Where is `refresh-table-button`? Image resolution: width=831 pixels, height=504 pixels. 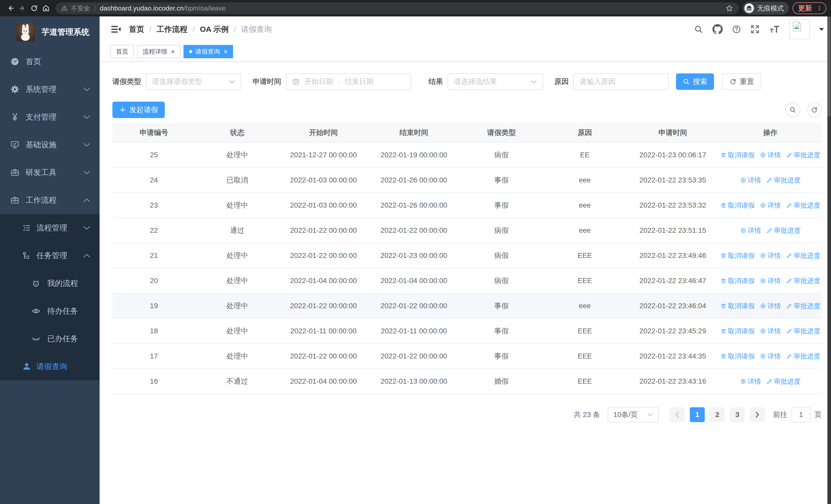 refresh-table-button is located at coordinates (814, 110).